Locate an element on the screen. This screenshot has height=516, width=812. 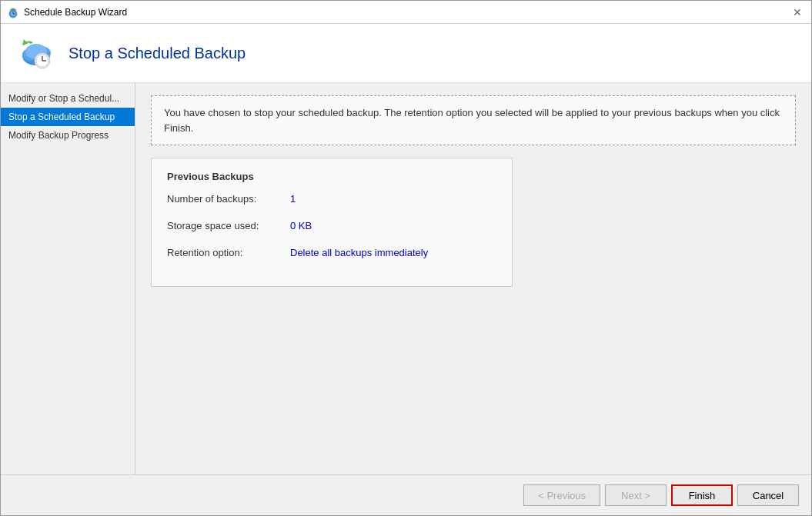
info-box: You have chosen to stop your scheduled b… is located at coordinates (473, 120).